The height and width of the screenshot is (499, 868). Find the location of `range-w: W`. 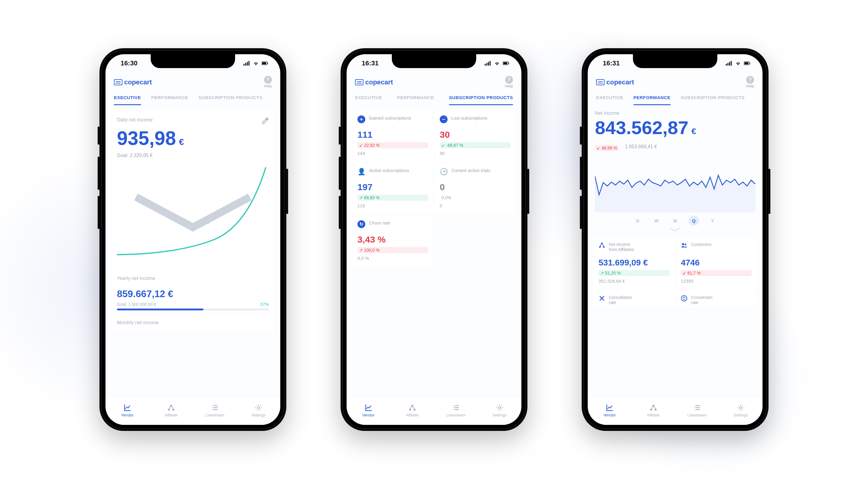

range-w: W is located at coordinates (657, 221).